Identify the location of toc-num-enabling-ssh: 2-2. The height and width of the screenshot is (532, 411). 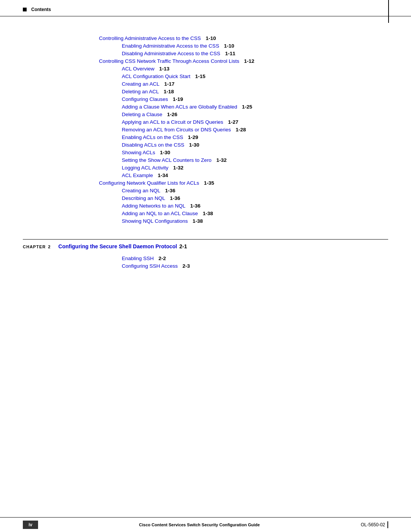
(161, 258).